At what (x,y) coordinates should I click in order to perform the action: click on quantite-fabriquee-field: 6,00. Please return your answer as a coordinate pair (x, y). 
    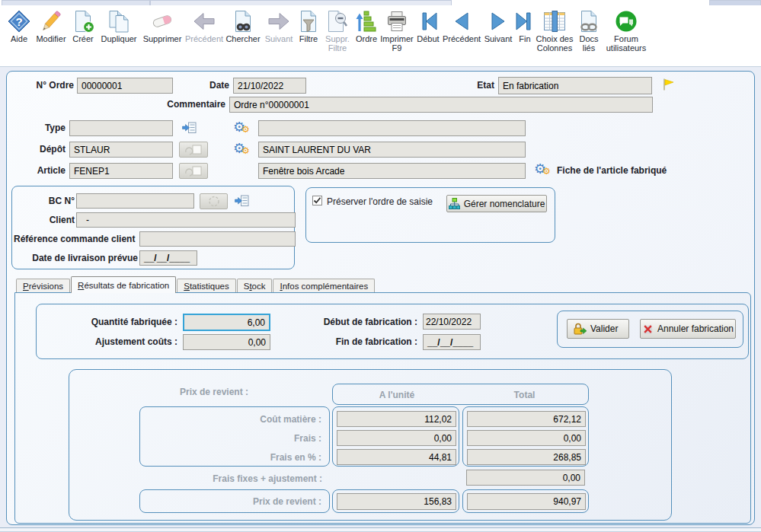
    Looking at the image, I should click on (227, 323).